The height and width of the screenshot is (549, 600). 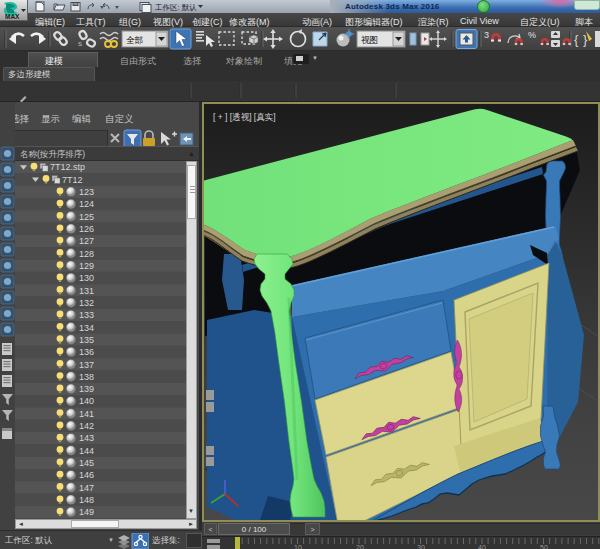 I want to click on svg-text: 148, so click(x=86, y=500).